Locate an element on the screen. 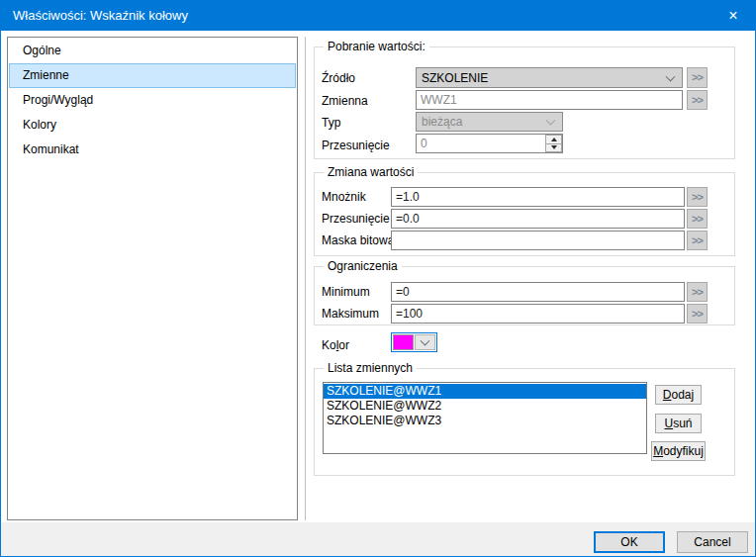 Image resolution: width=756 pixels, height=557 pixels. modyfikuj-button: Modyfikuj is located at coordinates (679, 451).